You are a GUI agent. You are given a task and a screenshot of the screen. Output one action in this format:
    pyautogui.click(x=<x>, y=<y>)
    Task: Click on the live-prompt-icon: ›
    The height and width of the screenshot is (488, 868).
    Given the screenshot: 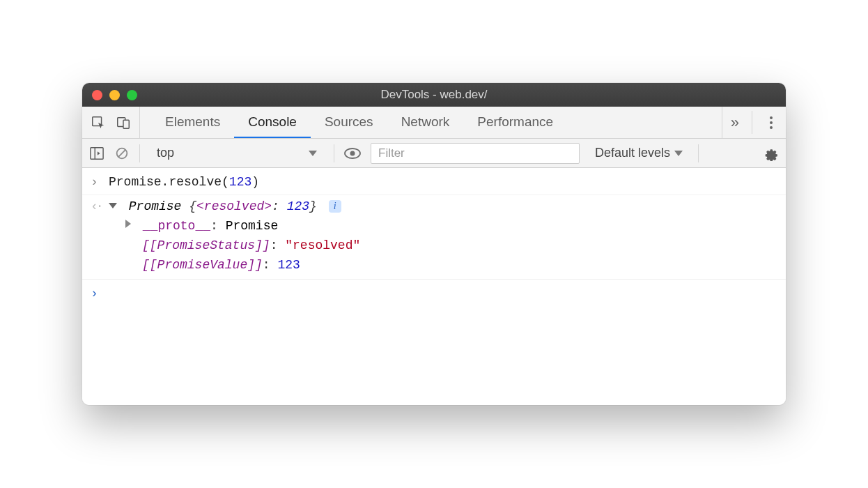 What is the action you would take?
    pyautogui.click(x=100, y=293)
    